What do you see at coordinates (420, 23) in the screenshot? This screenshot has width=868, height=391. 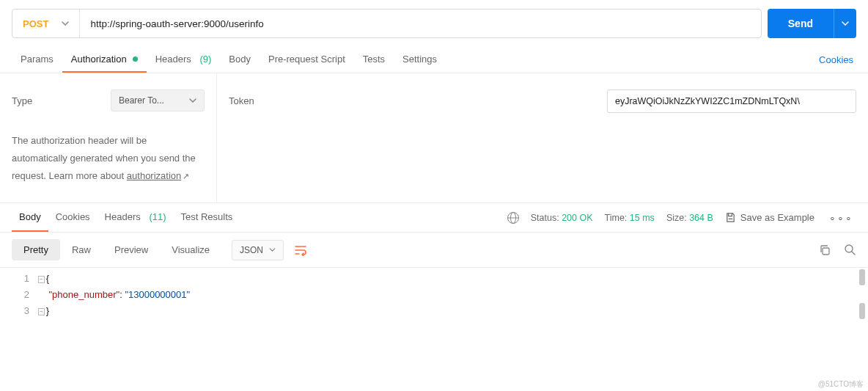 I see `url-input` at bounding box center [420, 23].